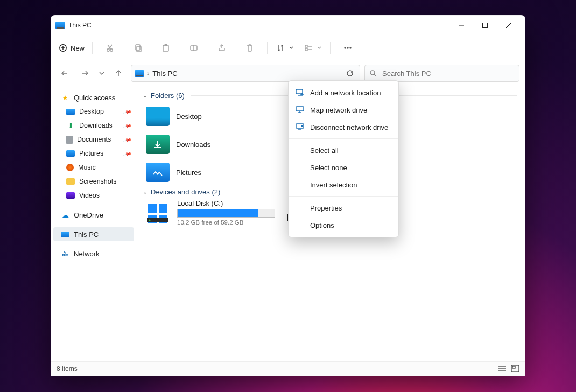 This screenshot has height=392, width=576. Describe the element at coordinates (96, 125) in the screenshot. I see `sidebar-item-label: Downloads` at that location.